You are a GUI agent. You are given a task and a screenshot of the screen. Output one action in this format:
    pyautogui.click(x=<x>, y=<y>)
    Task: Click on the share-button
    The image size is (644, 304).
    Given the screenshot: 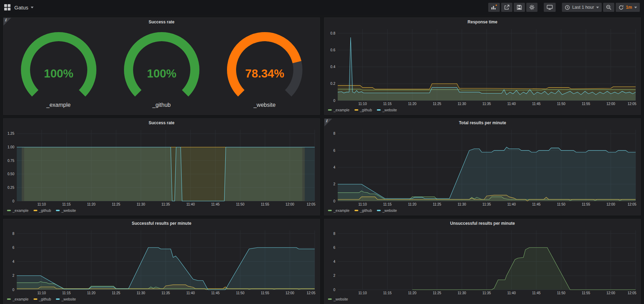 What is the action you would take?
    pyautogui.click(x=507, y=7)
    